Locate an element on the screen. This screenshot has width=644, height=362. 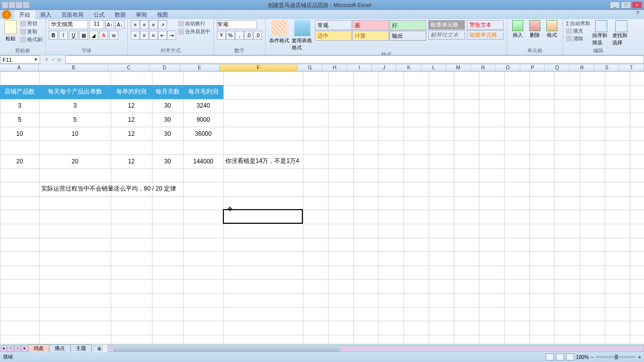
cell: 每单的利润 is located at coordinates (131, 92).